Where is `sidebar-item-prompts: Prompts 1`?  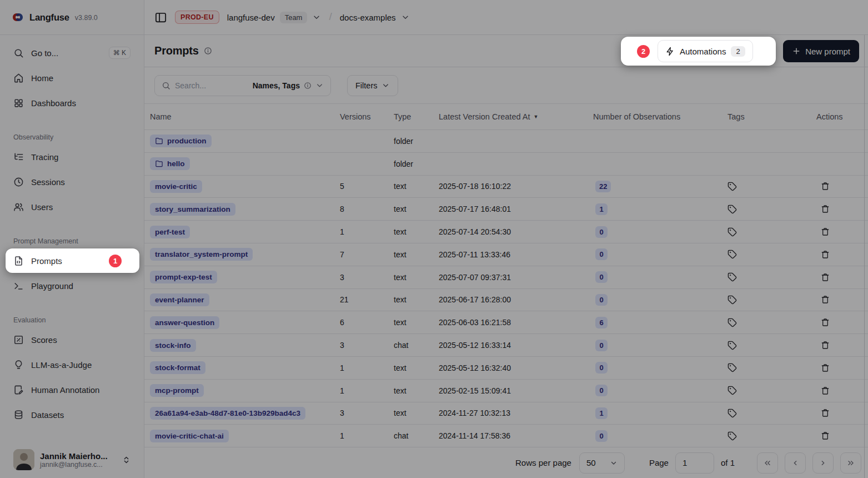
sidebar-item-prompts: Prompts 1 is located at coordinates (72, 261).